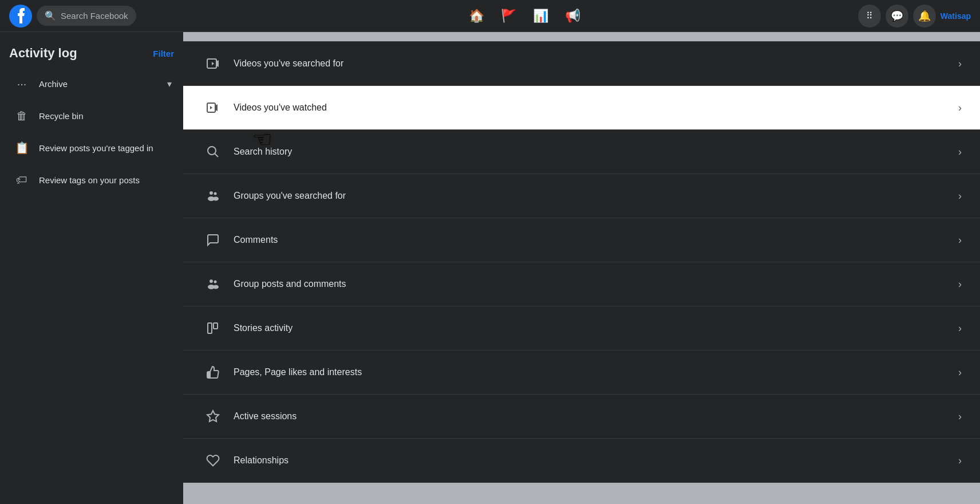 The width and height of the screenshot is (980, 504). Describe the element at coordinates (274, 284) in the screenshot. I see `menu-item-left: Group posts and comments` at that location.